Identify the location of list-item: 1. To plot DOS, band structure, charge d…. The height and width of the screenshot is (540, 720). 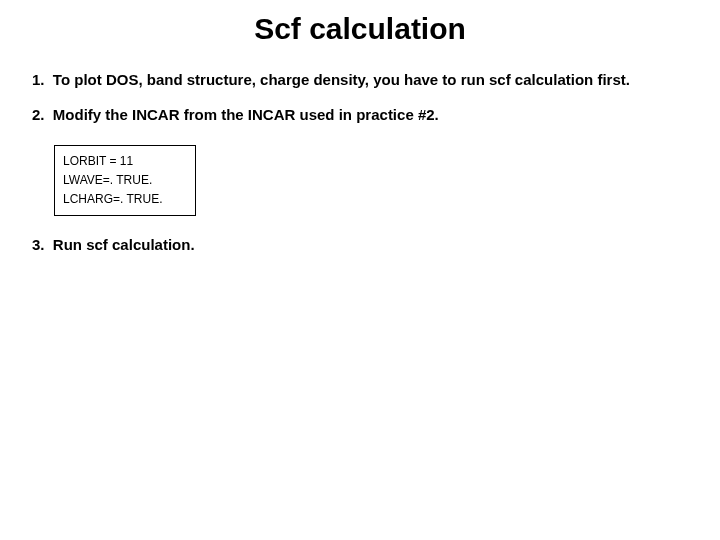
(366, 80).